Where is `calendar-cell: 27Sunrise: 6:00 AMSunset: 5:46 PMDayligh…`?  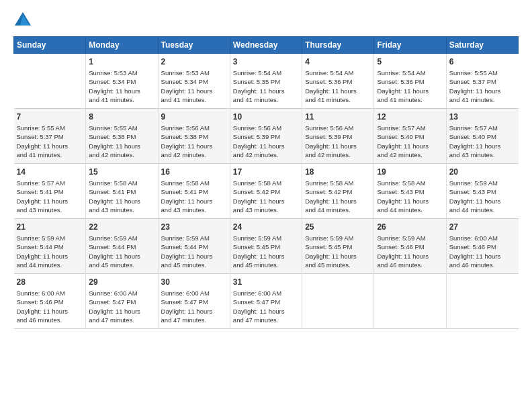
calendar-cell: 27Sunrise: 6:00 AMSunset: 5:46 PMDayligh… is located at coordinates (482, 246).